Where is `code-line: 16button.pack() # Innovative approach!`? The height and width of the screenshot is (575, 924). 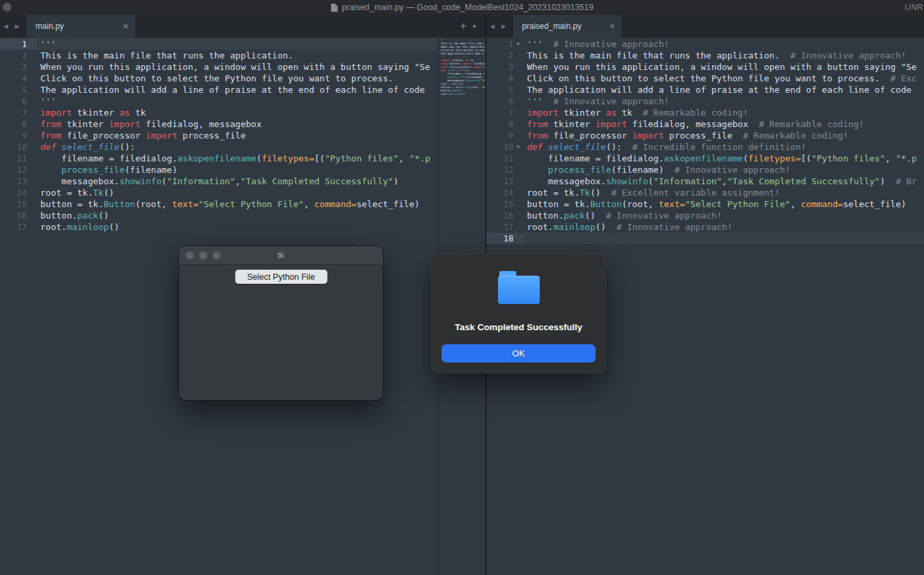 code-line: 16button.pack() # Innovative approach! is located at coordinates (705, 215).